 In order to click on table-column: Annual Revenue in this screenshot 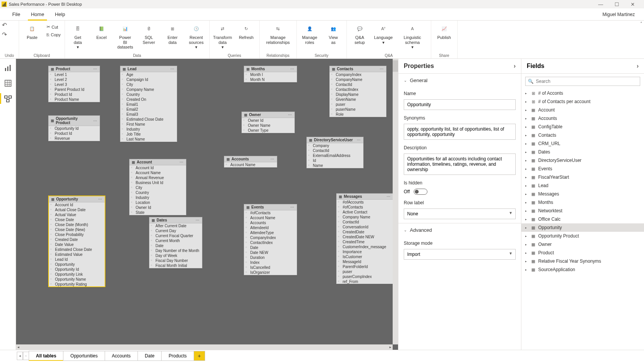, I will do `click(158, 178)`.